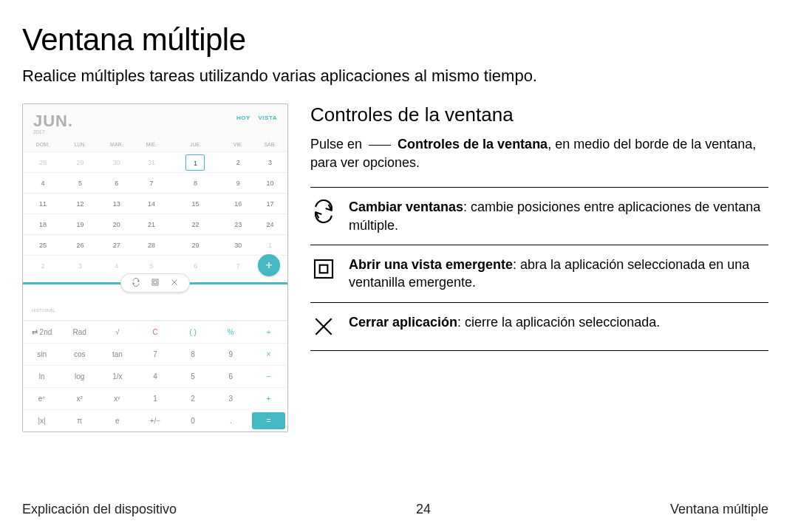 This screenshot has height=532, width=798. What do you see at coordinates (155, 420) in the screenshot?
I see `calc-key: +/−` at bounding box center [155, 420].